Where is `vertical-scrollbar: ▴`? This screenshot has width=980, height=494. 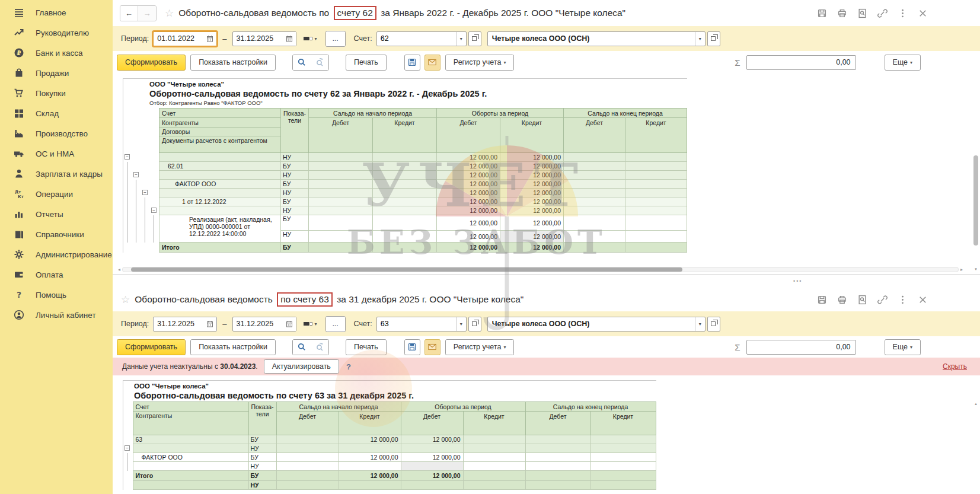
vertical-scrollbar: ▴ is located at coordinates (976, 447).